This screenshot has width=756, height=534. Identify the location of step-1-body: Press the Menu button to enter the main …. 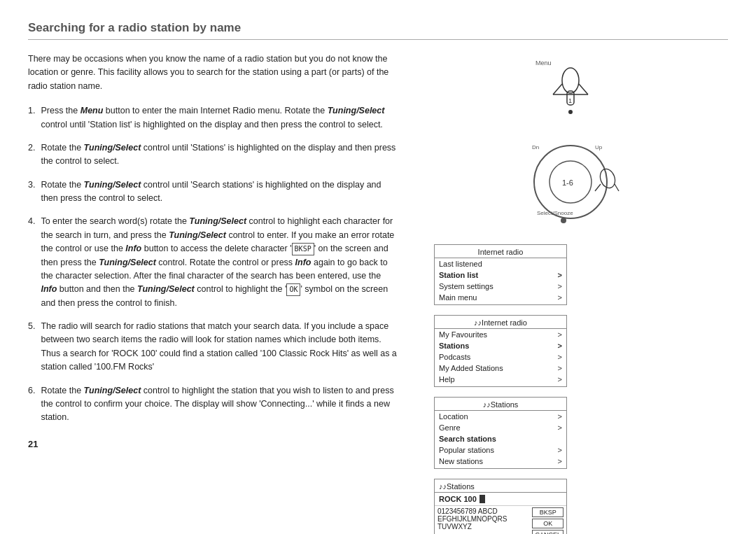
(220, 118).